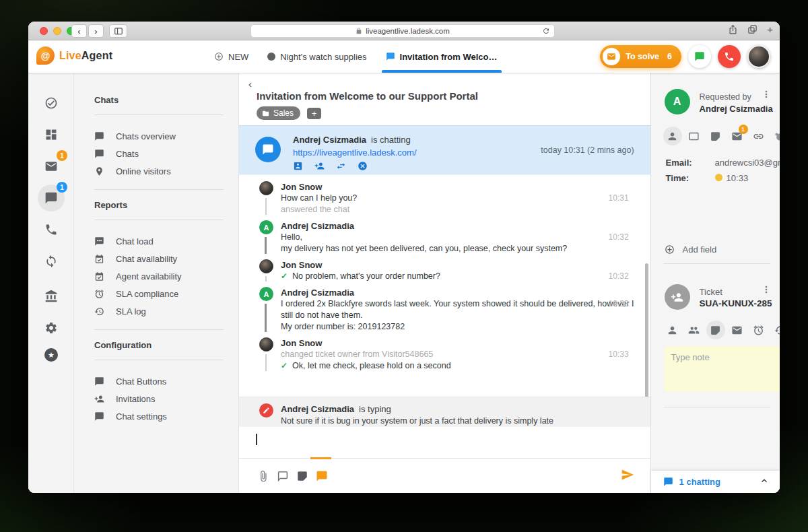  I want to click on ticket-group-button, so click(694, 330).